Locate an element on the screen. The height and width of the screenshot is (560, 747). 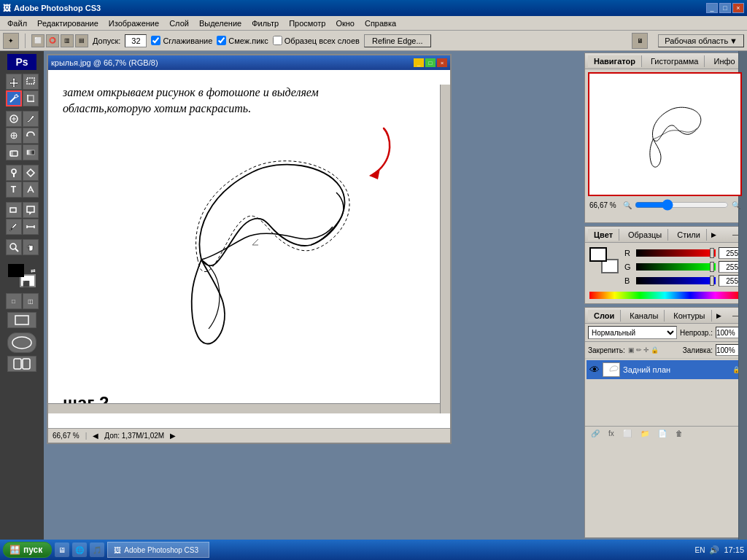
layer-visibility-icon: 👁 is located at coordinates (595, 370).